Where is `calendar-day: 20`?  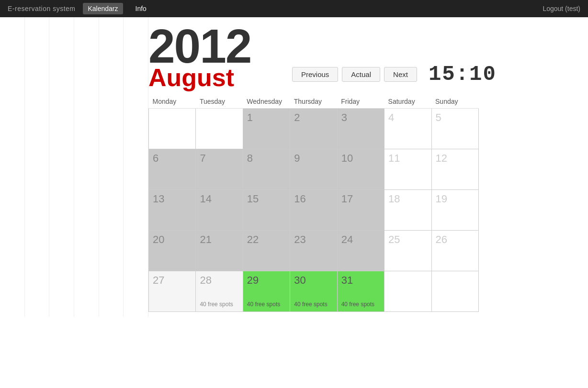 calendar-day: 20 is located at coordinates (172, 251).